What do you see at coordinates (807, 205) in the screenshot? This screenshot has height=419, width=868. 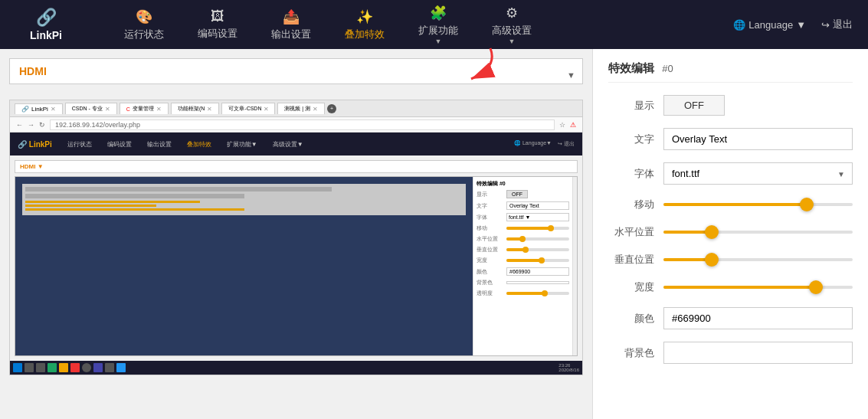 I see `move-slider-thumb` at bounding box center [807, 205].